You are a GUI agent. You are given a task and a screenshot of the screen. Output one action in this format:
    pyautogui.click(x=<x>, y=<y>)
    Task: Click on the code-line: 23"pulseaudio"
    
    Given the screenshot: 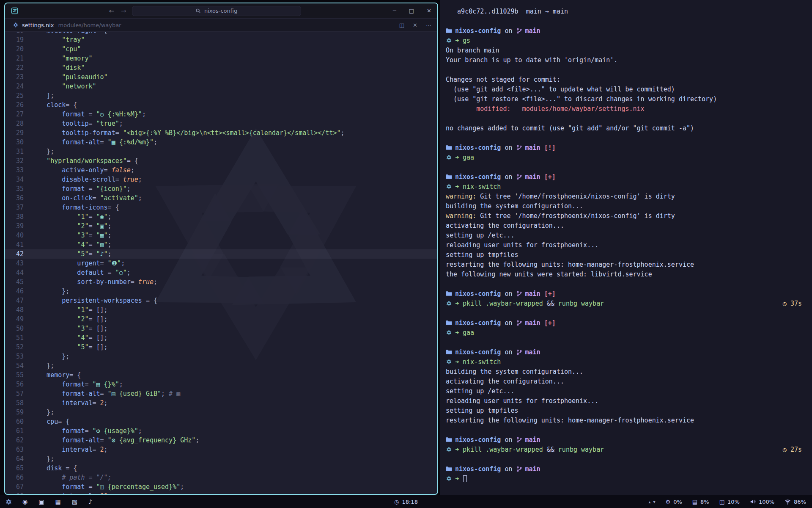 What is the action you would take?
    pyautogui.click(x=221, y=77)
    